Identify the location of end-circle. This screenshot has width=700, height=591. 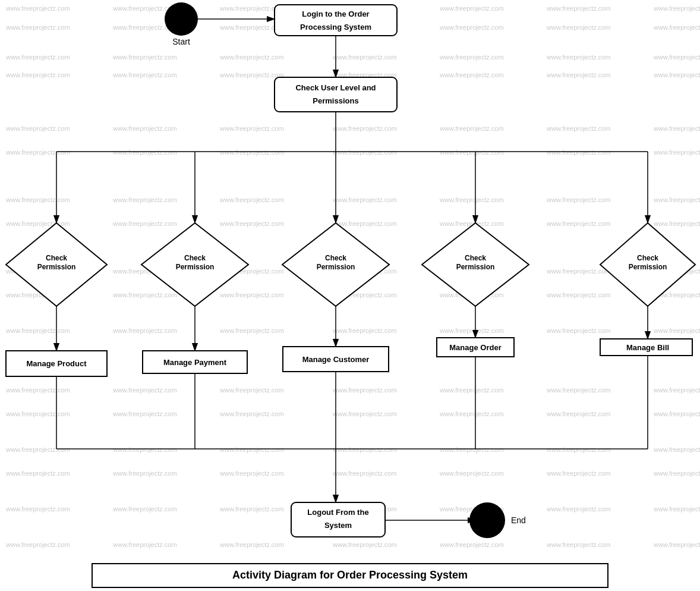
(487, 520).